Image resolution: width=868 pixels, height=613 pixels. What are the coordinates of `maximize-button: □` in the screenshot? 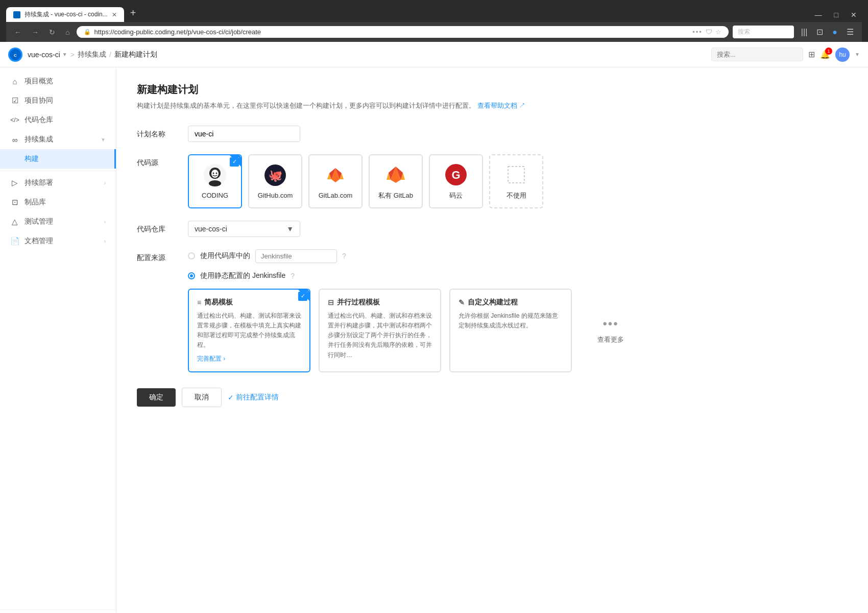 It's located at (836, 15).